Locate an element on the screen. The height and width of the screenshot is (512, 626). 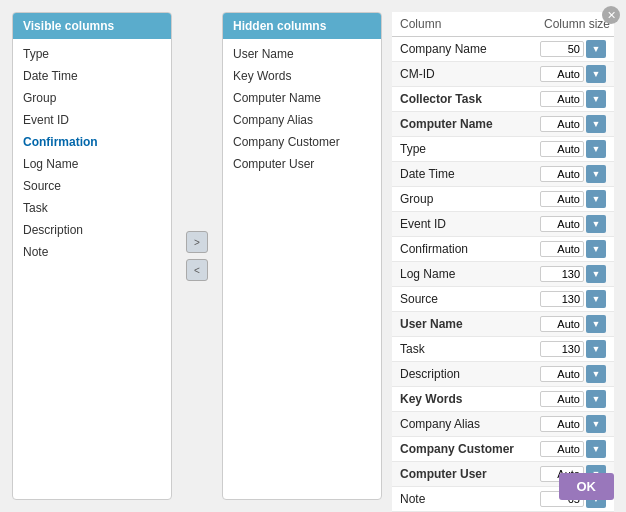
column-name-cell: Date Time is located at coordinates (460, 174).